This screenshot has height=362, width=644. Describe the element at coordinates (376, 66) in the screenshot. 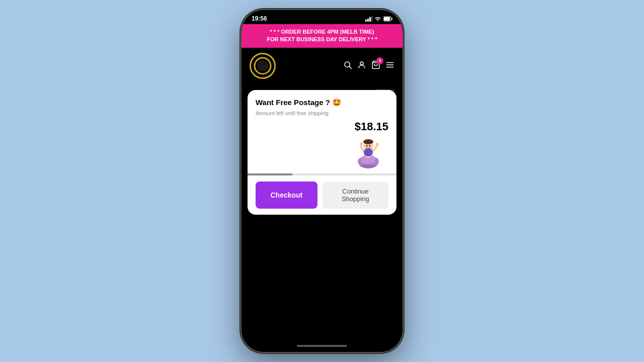

I see `cart-button: 3` at that location.